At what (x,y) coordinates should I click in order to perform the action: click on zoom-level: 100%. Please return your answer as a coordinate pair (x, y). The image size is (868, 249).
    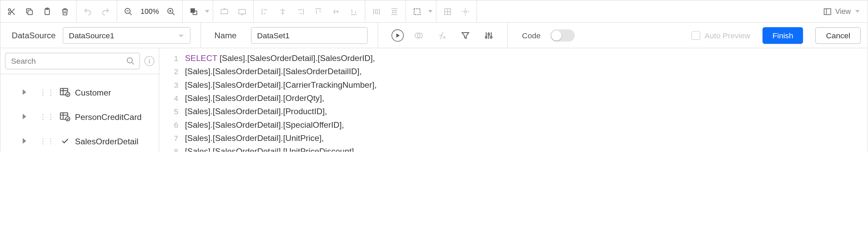
    Looking at the image, I should click on (150, 12).